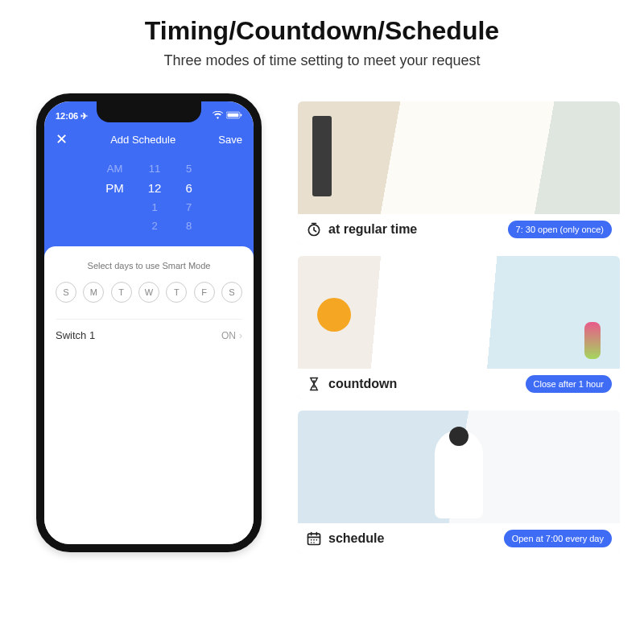 This screenshot has width=644, height=644. What do you see at coordinates (93, 292) in the screenshot?
I see `day-mon: M` at bounding box center [93, 292].